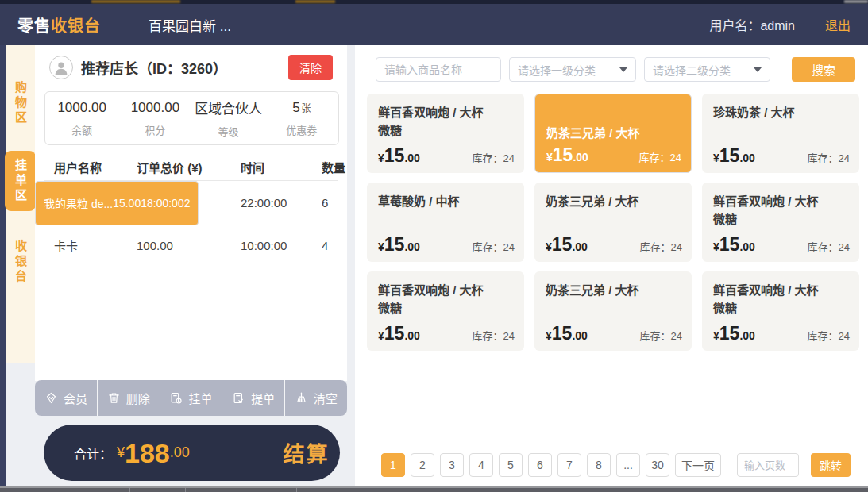 The width and height of the screenshot is (868, 492). What do you see at coordinates (707, 70) in the screenshot?
I see `category2-select: 请选择二级分类` at bounding box center [707, 70].